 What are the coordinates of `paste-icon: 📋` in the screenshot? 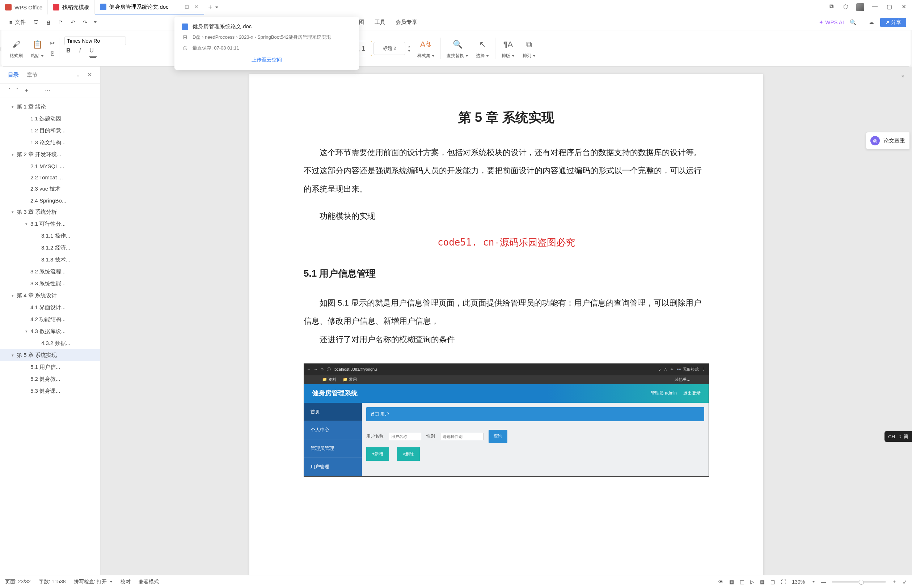 It's located at (37, 44).